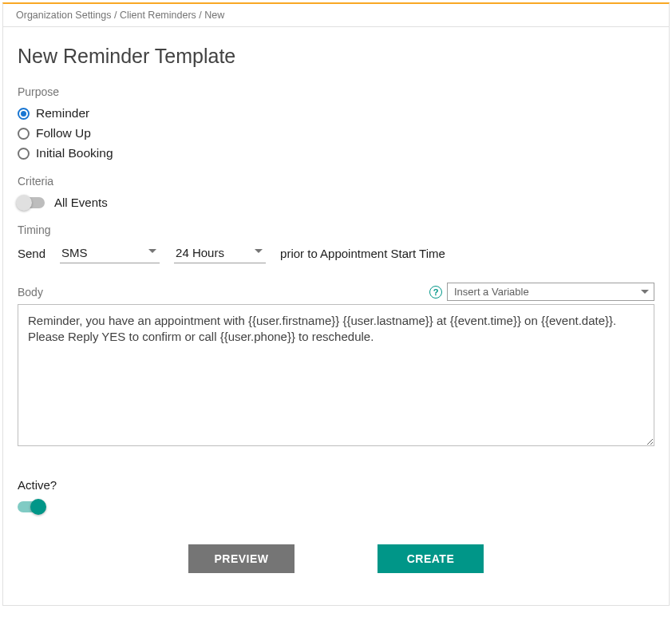 Image resolution: width=672 pixels, height=617 pixels. Describe the element at coordinates (64, 133) in the screenshot. I see `radio-label: Follow Up` at that location.